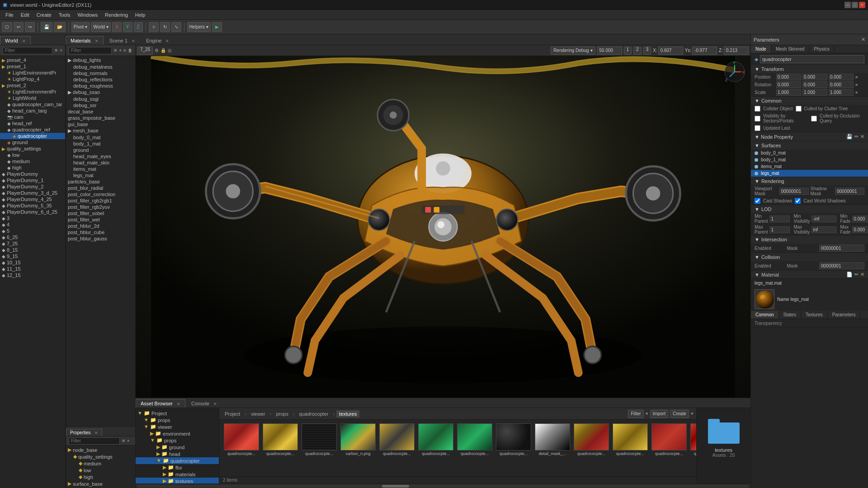  Describe the element at coordinates (33, 187) in the screenshot. I see `world-tree-item-20: ◆PlayerDummy_2` at that location.